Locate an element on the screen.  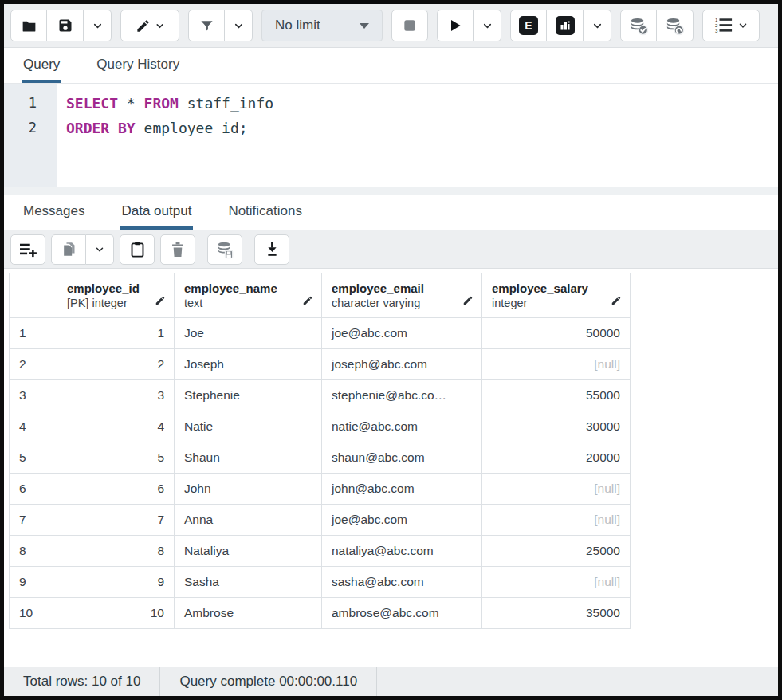
open-file-icon is located at coordinates (29, 26).